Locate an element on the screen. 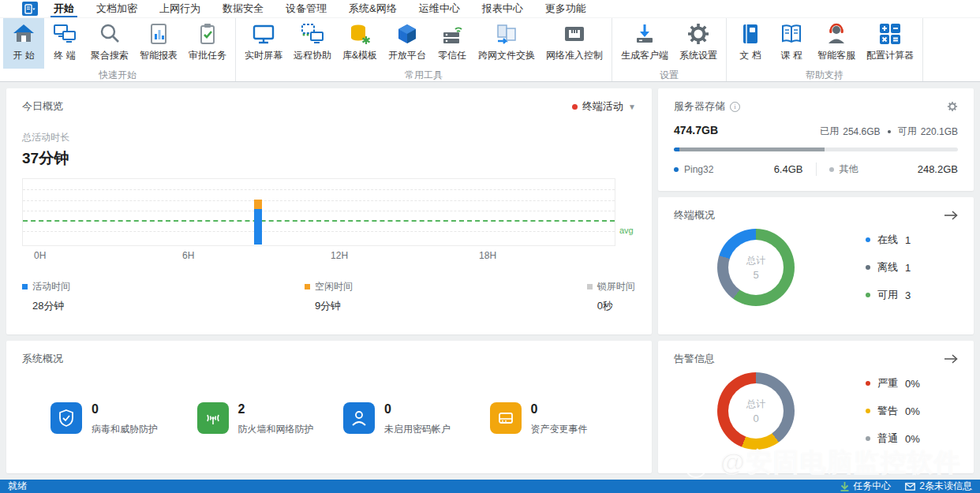  chart-legend: 活动时间 28分钟 空闲时间 9分钟 锁屏时间 0秒 is located at coordinates (329, 296).